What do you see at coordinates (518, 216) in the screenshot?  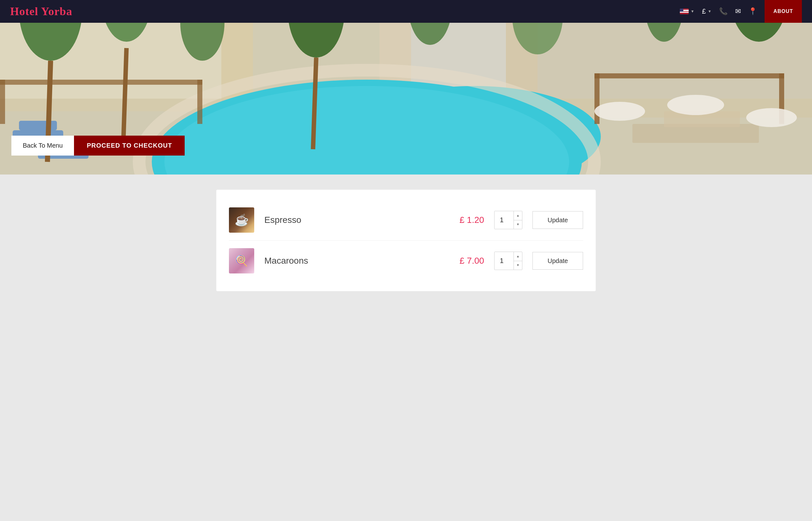 I see `espresso-qty-up-button: ▲` at bounding box center [518, 216].